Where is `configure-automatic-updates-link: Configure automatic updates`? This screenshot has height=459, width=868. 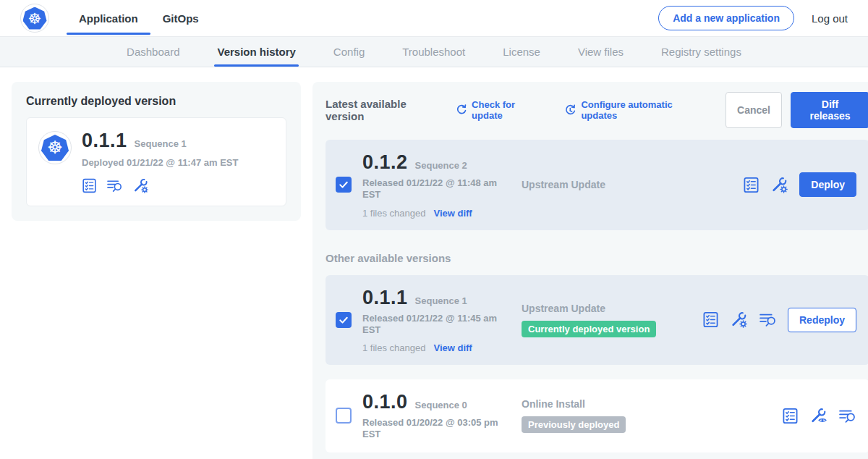
configure-automatic-updates-link: Configure automatic updates is located at coordinates (635, 110).